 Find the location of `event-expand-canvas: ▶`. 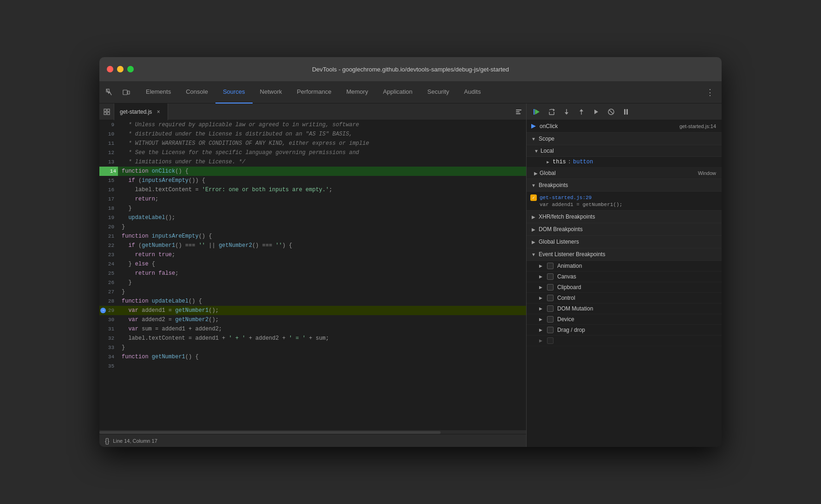

event-expand-canvas: ▶ is located at coordinates (541, 277).